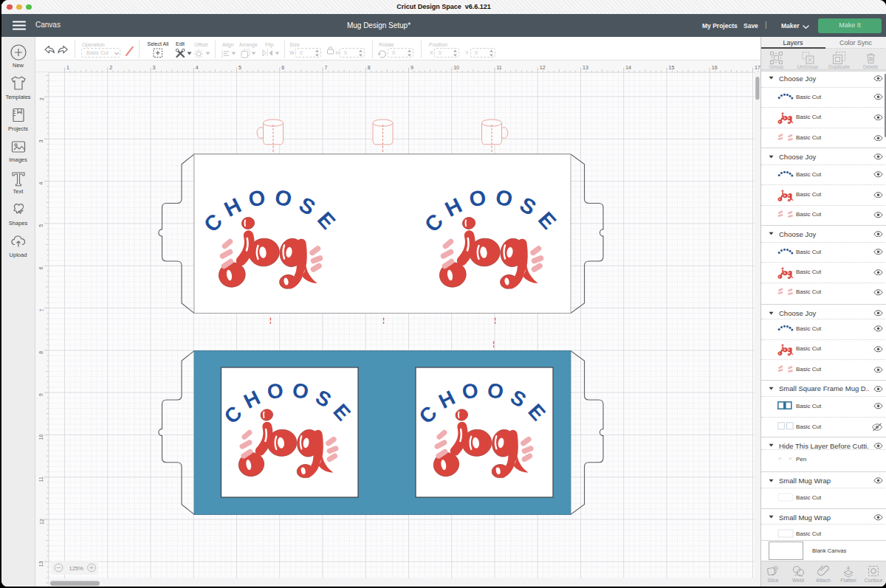 The height and width of the screenshot is (588, 886). Describe the element at coordinates (715, 68) in the screenshot. I see `svg-text: 16` at that location.